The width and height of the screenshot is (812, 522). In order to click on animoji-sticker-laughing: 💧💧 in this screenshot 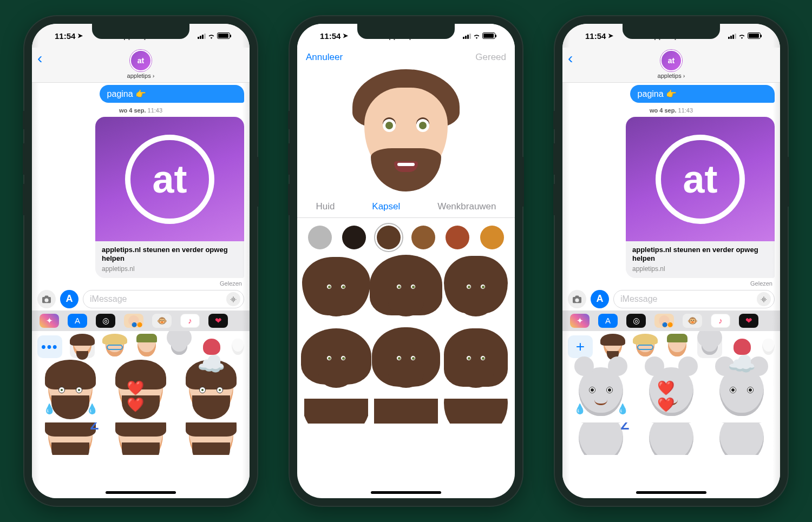, I will do `click(601, 392)`.